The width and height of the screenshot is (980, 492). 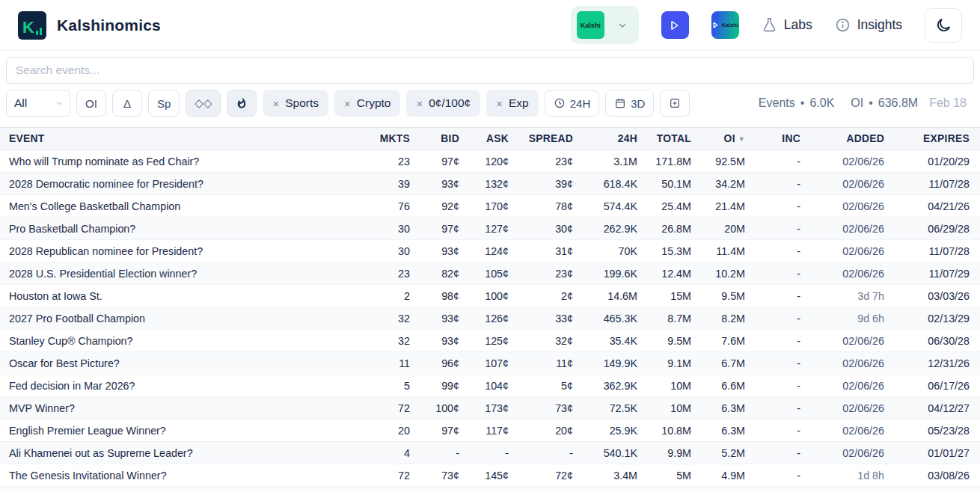 I want to click on platform-select: Kalshi, so click(x=604, y=25).